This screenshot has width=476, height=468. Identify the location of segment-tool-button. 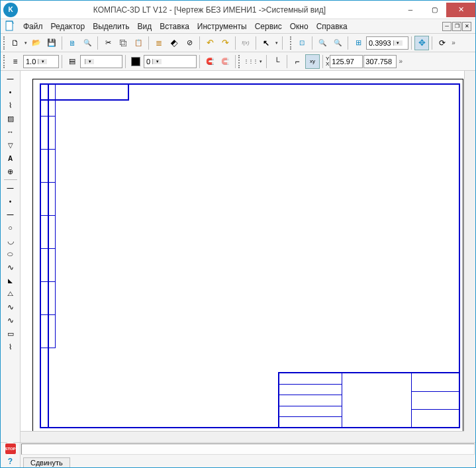
(11, 188).